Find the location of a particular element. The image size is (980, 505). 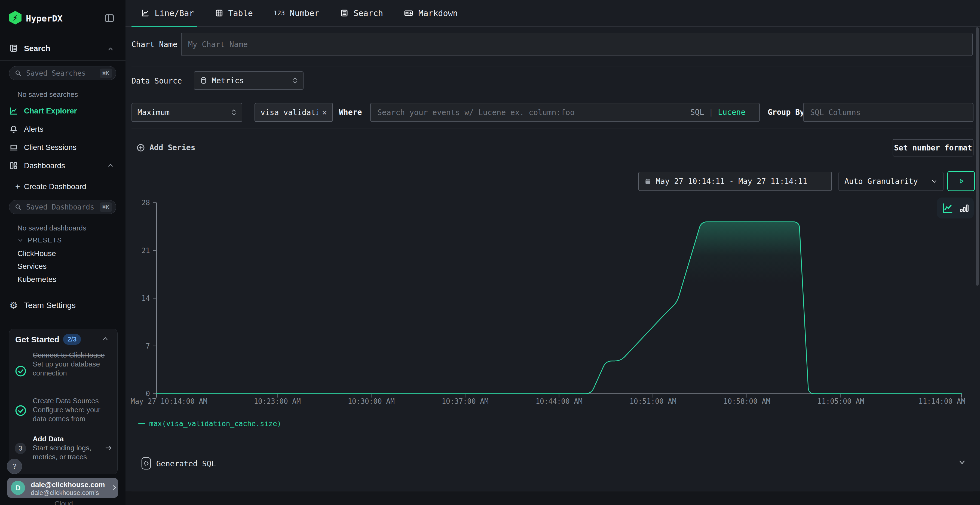

clipped-overflow-text: Cloud is located at coordinates (64, 502).